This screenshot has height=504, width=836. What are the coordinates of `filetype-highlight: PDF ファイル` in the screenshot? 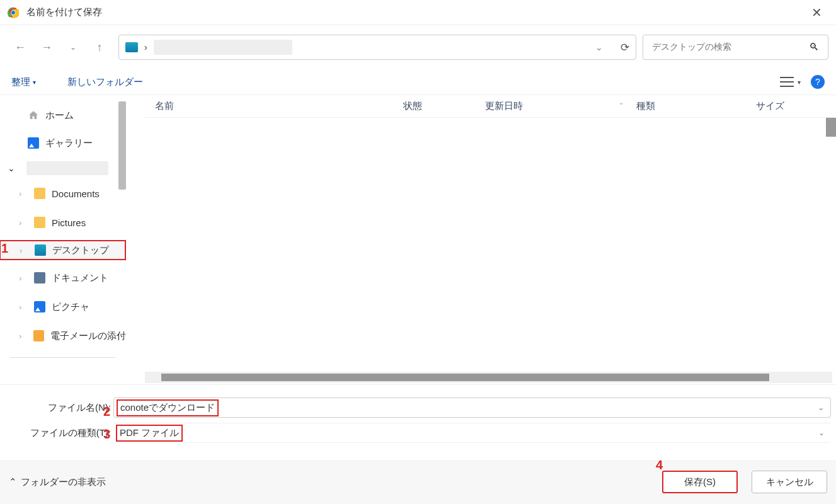 It's located at (149, 433).